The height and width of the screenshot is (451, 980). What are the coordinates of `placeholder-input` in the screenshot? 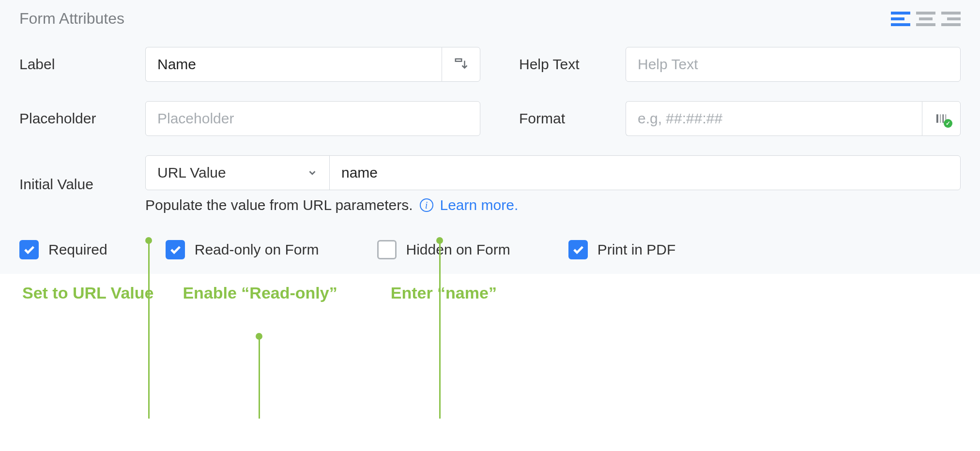 It's located at (313, 119).